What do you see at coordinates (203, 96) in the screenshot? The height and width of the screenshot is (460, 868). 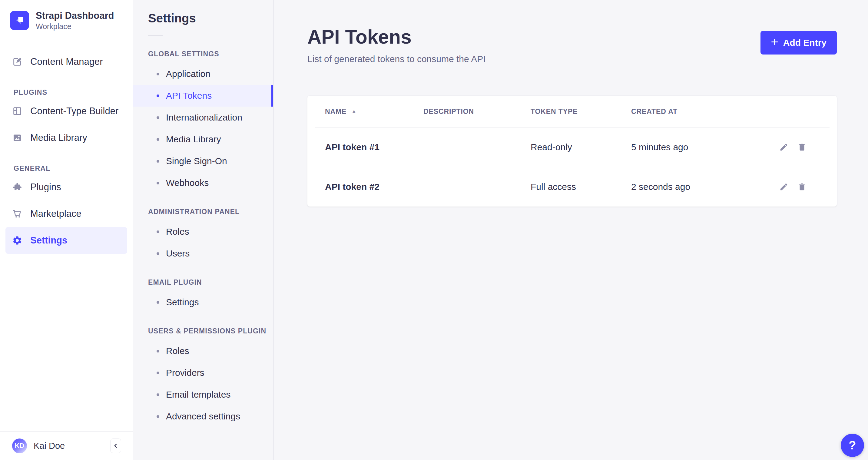 I see `settings-nav-item-api-tokens: API Tokens` at bounding box center [203, 96].